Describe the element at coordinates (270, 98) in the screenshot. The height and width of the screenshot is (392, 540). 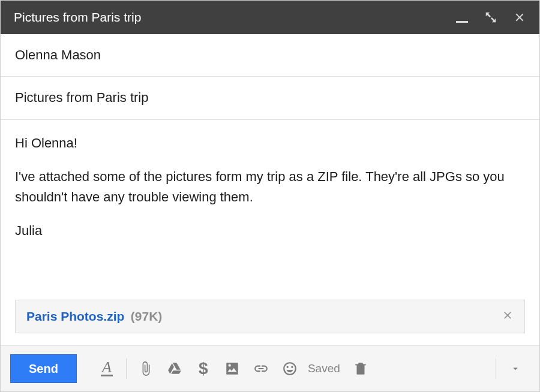
I see `subject-field: Pictures from Paris trip` at that location.